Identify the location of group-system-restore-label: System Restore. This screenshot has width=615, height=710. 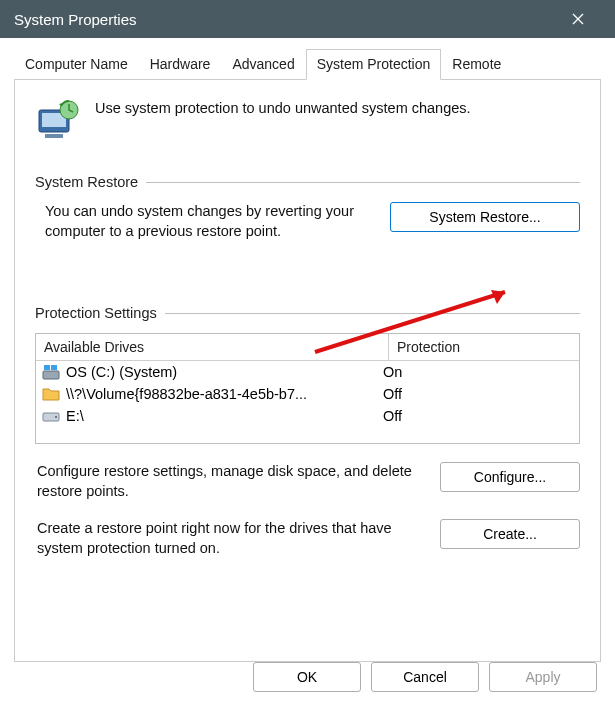
(90, 182).